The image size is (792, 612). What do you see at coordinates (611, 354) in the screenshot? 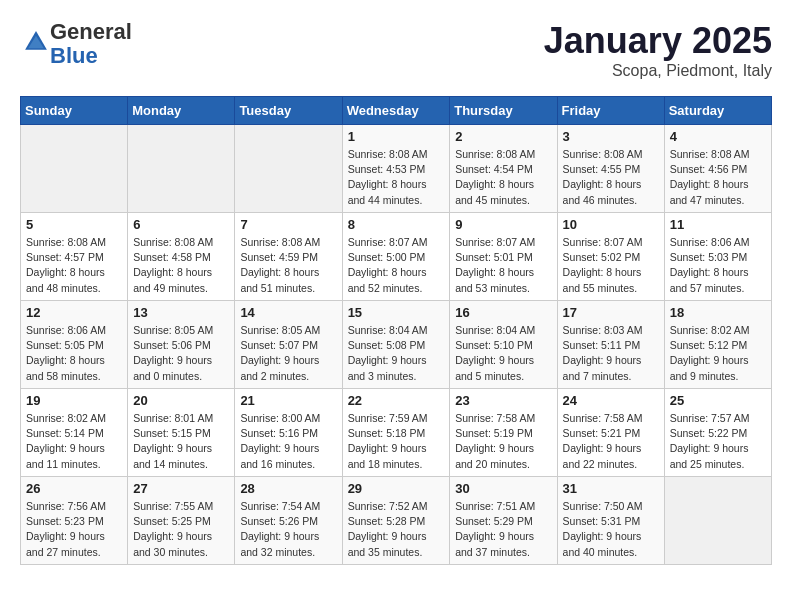
I see `day-info: Sunrise: 8:03 AM Sunset: 5:11 PM Dayligh…` at bounding box center [611, 354].